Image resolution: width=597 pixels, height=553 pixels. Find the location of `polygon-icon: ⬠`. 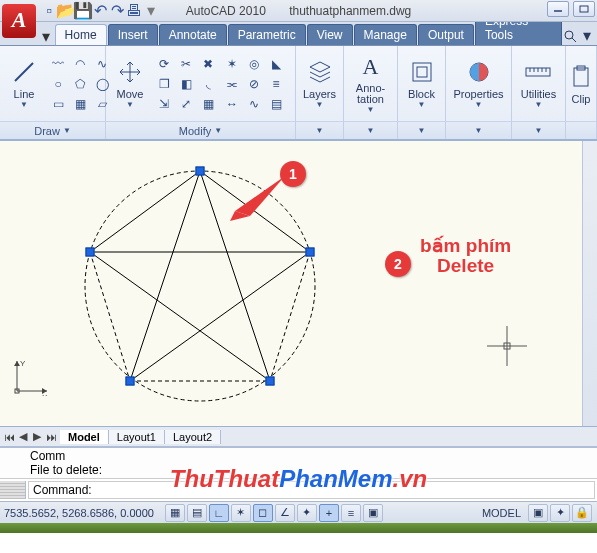

polygon-icon: ⬠ is located at coordinates (80, 84).